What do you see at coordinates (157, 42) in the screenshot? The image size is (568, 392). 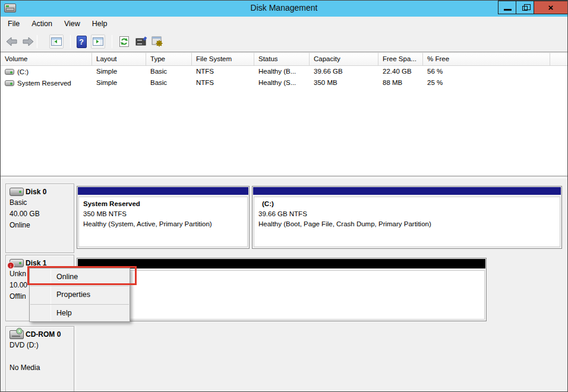 I see `settings-button` at bounding box center [157, 42].